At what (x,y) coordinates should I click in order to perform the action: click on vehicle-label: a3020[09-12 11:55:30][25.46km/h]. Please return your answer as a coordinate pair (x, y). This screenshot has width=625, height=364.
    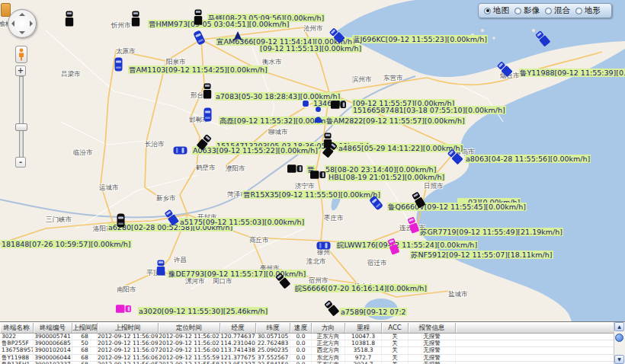
    Looking at the image, I should click on (203, 311).